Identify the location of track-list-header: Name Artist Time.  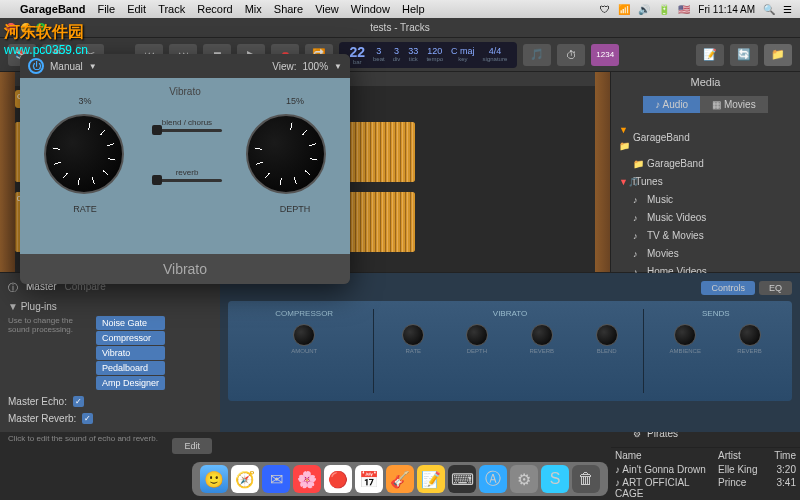
(706, 456).